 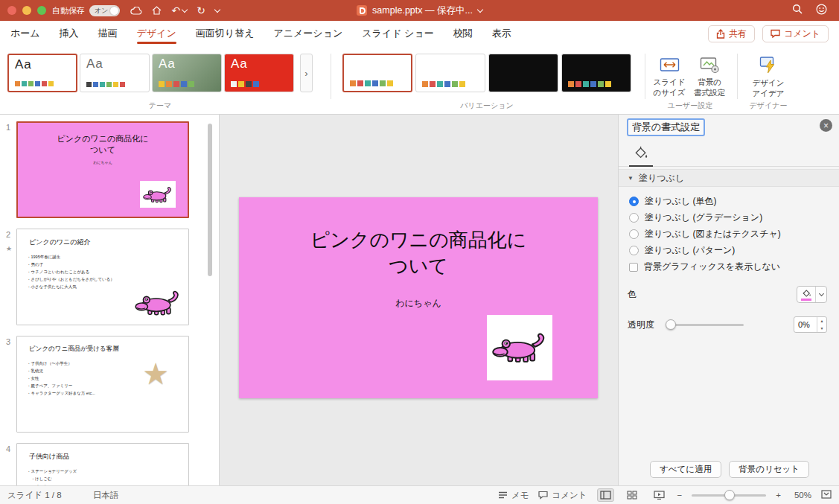 What do you see at coordinates (86, 10) in the screenshot?
I see `autosave-control: 自動保存 オン` at bounding box center [86, 10].